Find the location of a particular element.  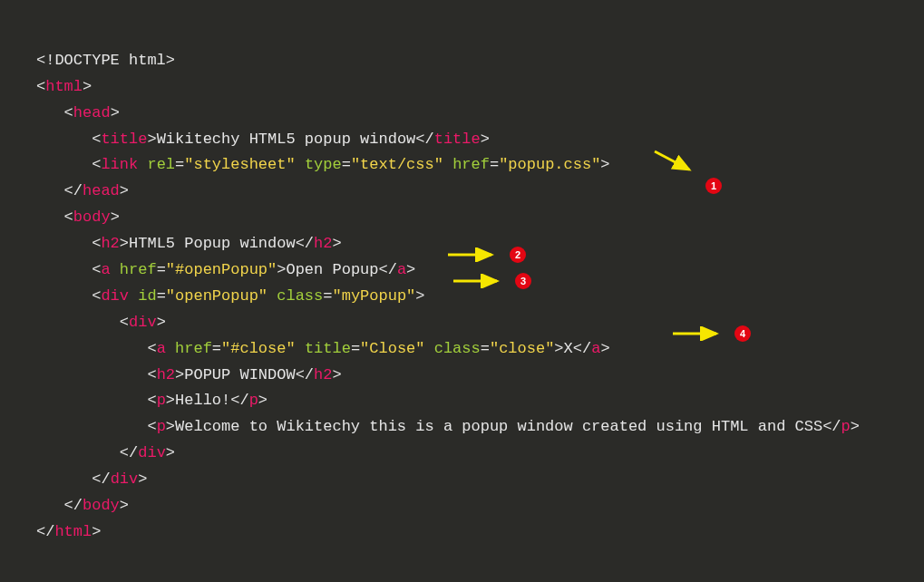

link-href-val: "popup.css" is located at coordinates (550, 165).